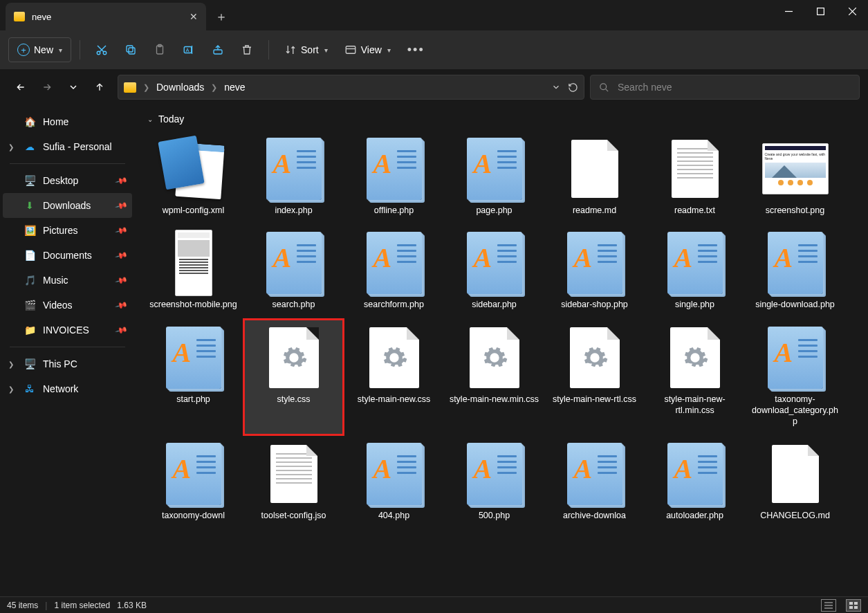  Describe the element at coordinates (68, 255) in the screenshot. I see `sidebar-documents: 📄 Documents 📌` at that location.